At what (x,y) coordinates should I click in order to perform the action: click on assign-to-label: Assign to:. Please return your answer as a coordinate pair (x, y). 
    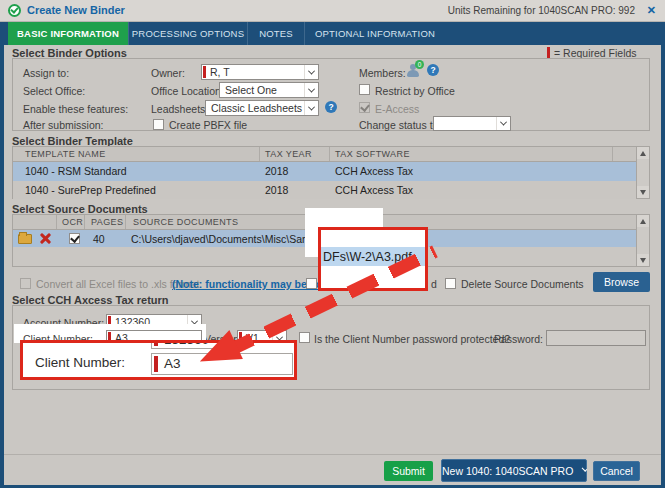
    Looking at the image, I should click on (46, 73).